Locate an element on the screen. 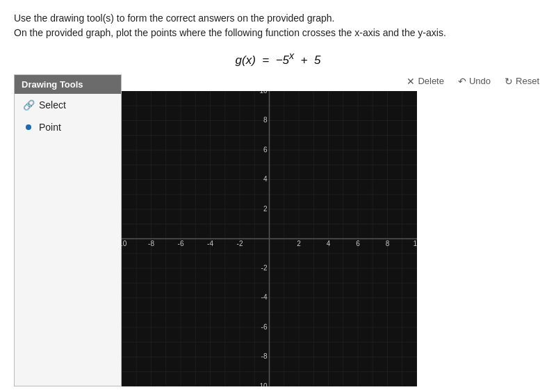 The image size is (556, 392). delete-icon: ✕ is located at coordinates (411, 81).